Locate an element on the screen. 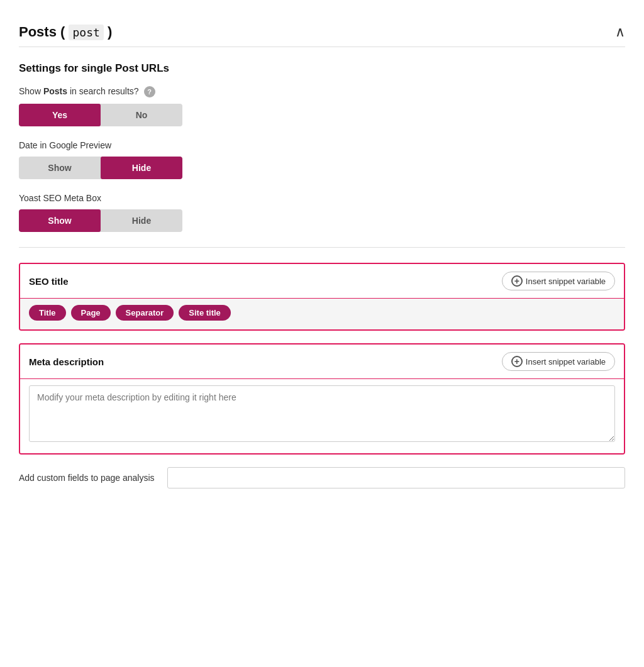  page-tag: Page is located at coordinates (91, 313).